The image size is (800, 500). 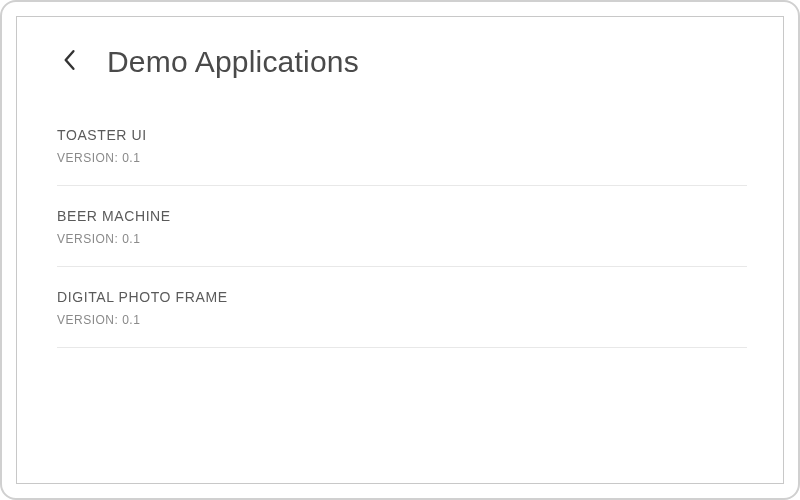 I want to click on app-item-digital-photo-frame: DIGITAL PHOTO FRAME VERSION: 0.1, so click(x=402, y=318).